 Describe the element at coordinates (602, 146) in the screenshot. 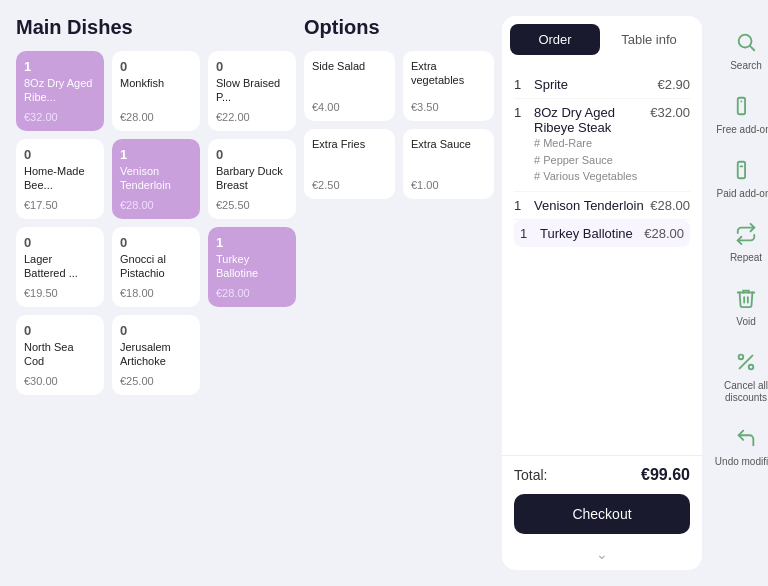

I see `order-item: 1 8Oz Dry Aged Ribeye Steak # Med-Rare# …` at that location.